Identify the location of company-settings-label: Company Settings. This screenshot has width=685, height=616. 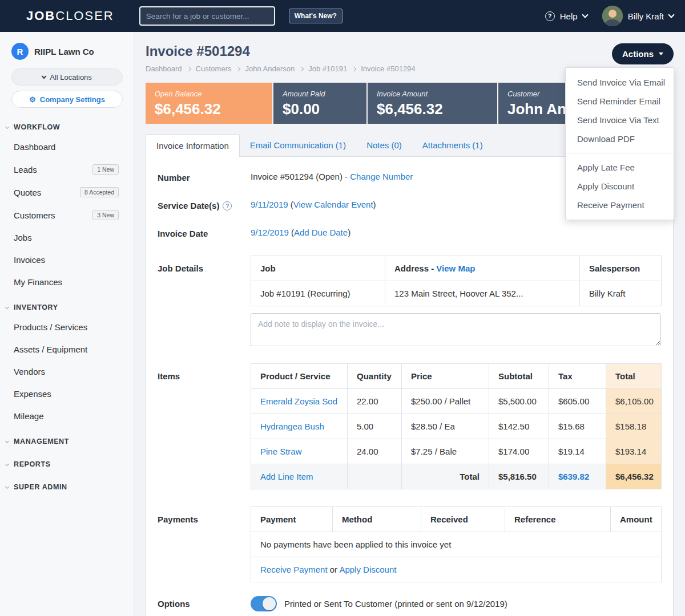
(72, 99).